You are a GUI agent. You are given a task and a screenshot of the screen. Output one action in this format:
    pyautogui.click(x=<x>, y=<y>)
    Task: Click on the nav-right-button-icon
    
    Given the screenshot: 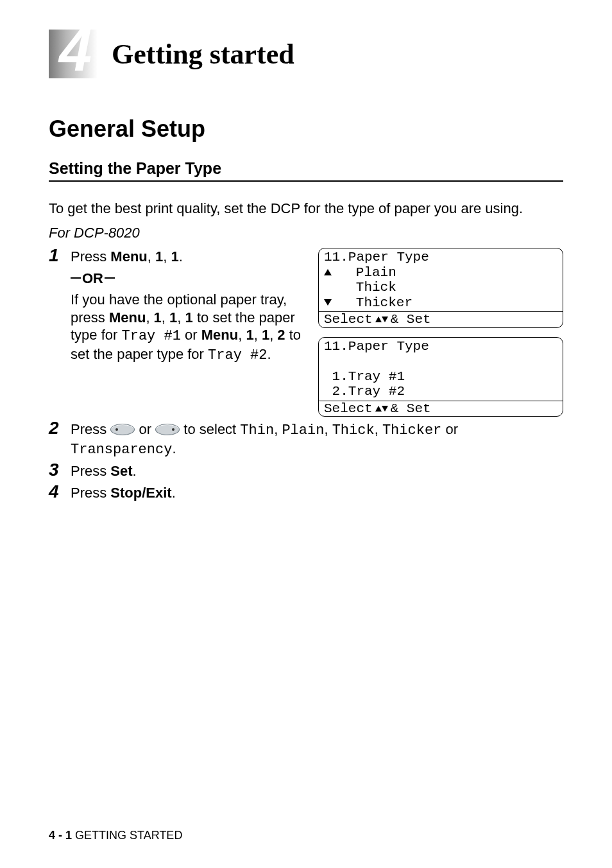 What is the action you would take?
    pyautogui.click(x=167, y=430)
    